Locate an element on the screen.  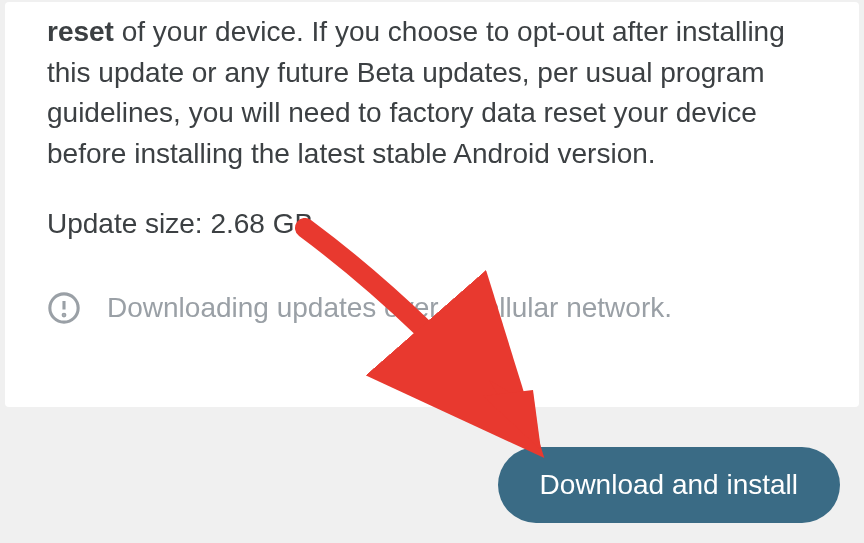
cellular-warning-text: Downloading updates over a cellular netw… is located at coordinates (390, 308).